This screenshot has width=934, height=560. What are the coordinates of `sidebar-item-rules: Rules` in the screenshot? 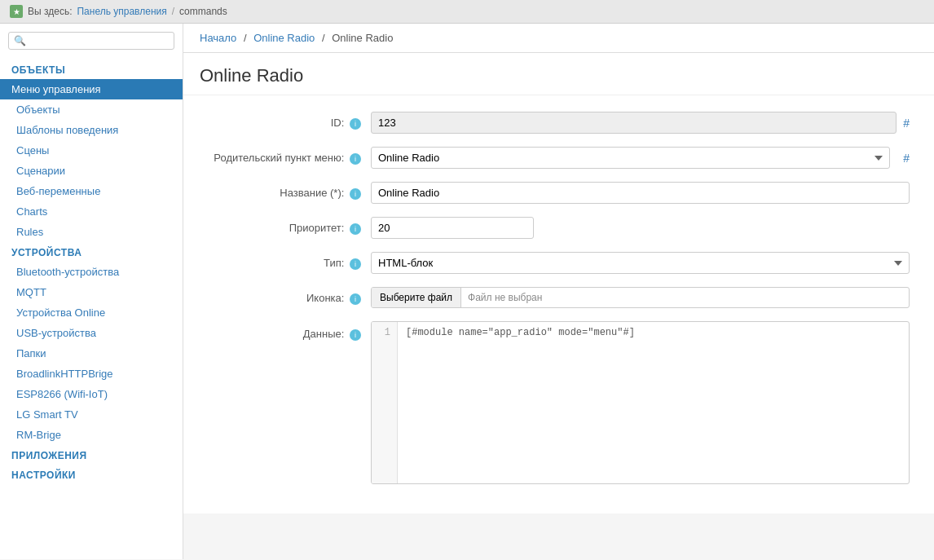 It's located at (91, 231).